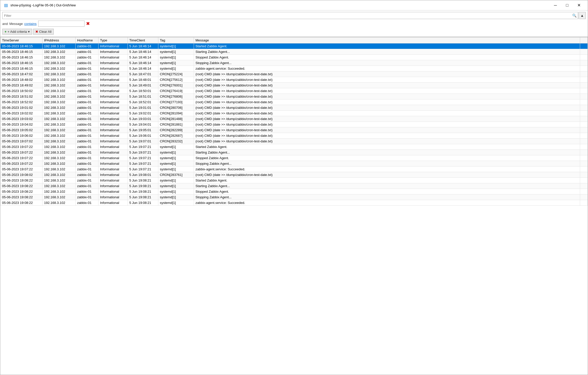  Describe the element at coordinates (294, 141) in the screenshot. I see `table-row: 05-06-2023 19:07:02192.168.3.102zabbix-0…` at that location.